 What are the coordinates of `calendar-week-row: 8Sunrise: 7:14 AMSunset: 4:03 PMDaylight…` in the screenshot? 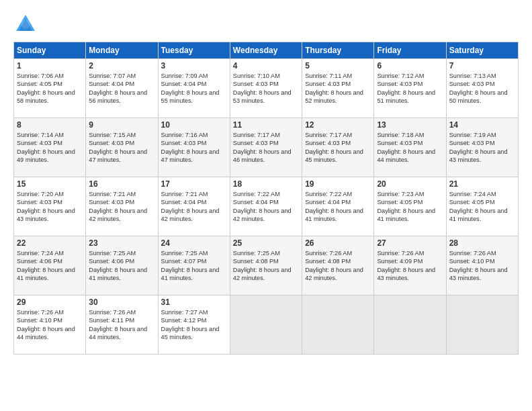 It's located at (266, 148).